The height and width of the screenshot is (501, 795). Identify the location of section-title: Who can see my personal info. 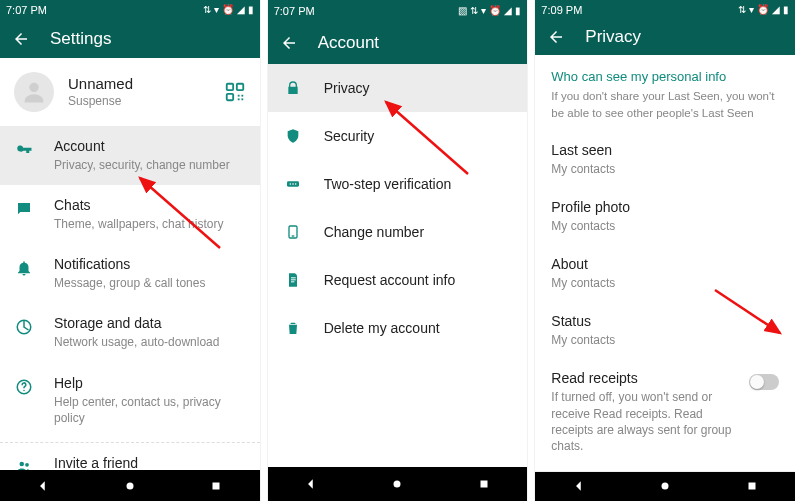
(665, 72).